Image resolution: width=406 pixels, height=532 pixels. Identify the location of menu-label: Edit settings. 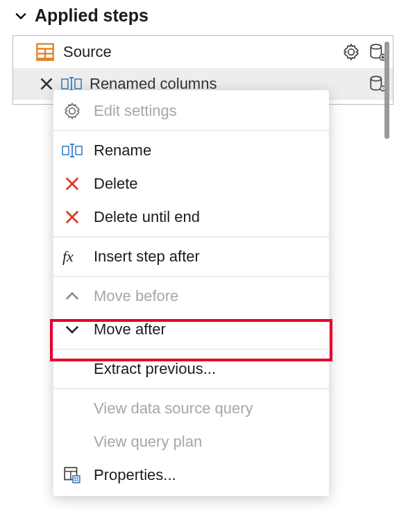
(135, 111).